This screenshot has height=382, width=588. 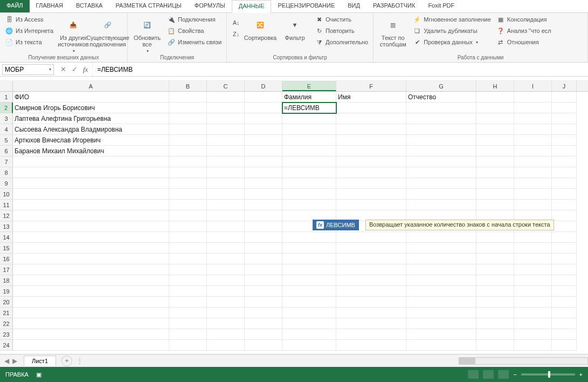 I want to click on cell-D5, so click(x=264, y=140).